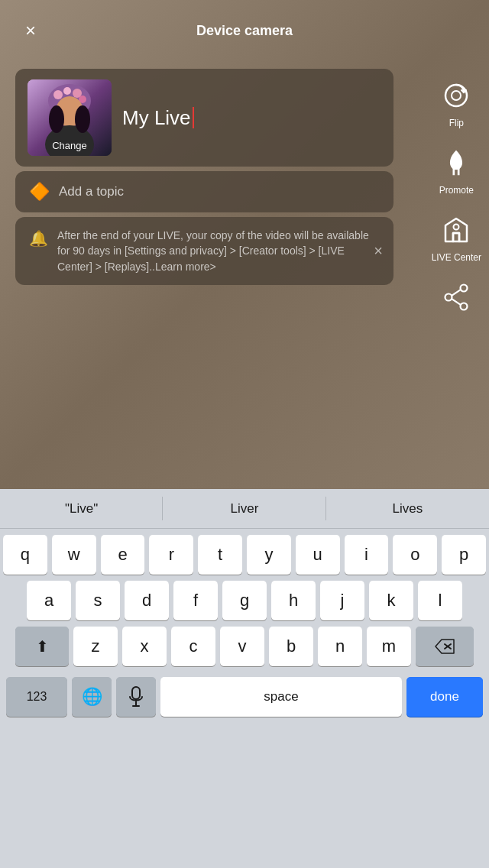 The image size is (489, 868). What do you see at coordinates (193, 646) in the screenshot?
I see `key-c: c` at bounding box center [193, 646].